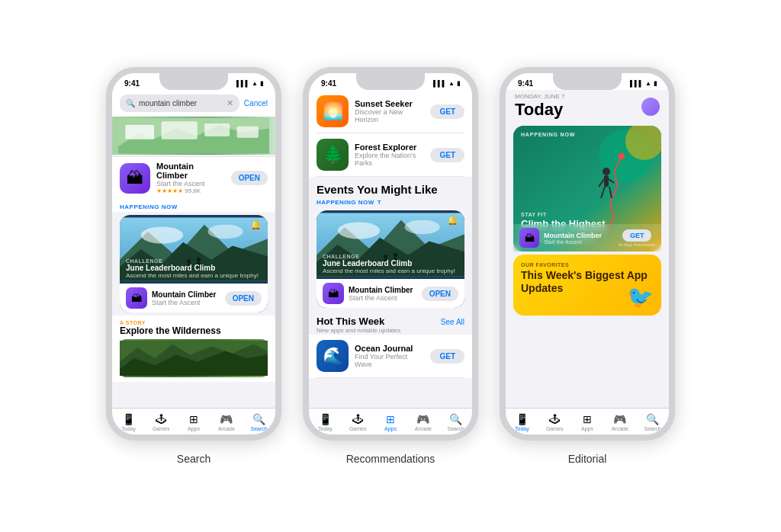 The height and width of the screenshot is (532, 781). I want to click on rec-app-sunset: 🌅 Sunset Seeker Discover a New Horizon G…, so click(390, 111).